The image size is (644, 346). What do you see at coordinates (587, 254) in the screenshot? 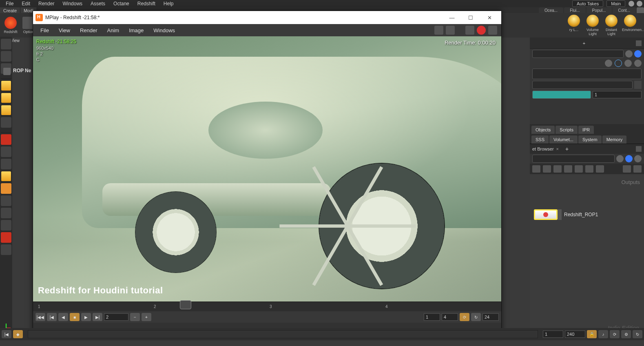
I see `network-editor: Outputs Redshift_ROP1 Indie Edition` at bounding box center [587, 254].